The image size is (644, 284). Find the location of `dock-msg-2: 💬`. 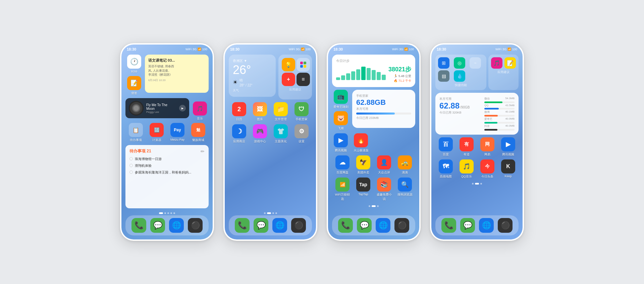

dock-msg-2: 💬 is located at coordinates (261, 225).